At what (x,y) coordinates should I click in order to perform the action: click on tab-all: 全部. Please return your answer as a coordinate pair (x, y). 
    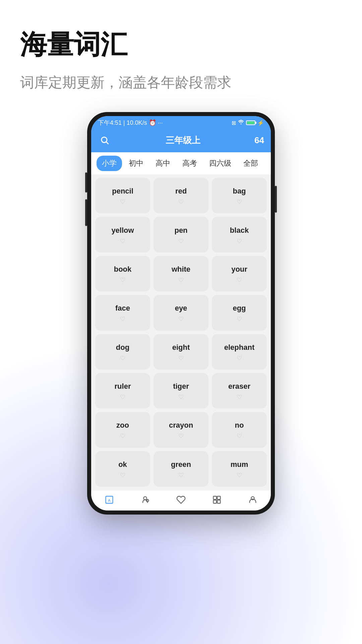
    Looking at the image, I should click on (251, 163).